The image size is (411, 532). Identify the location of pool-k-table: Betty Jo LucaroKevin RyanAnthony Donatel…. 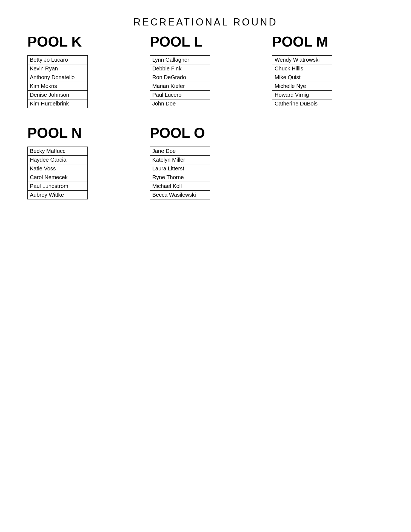
(58, 82).